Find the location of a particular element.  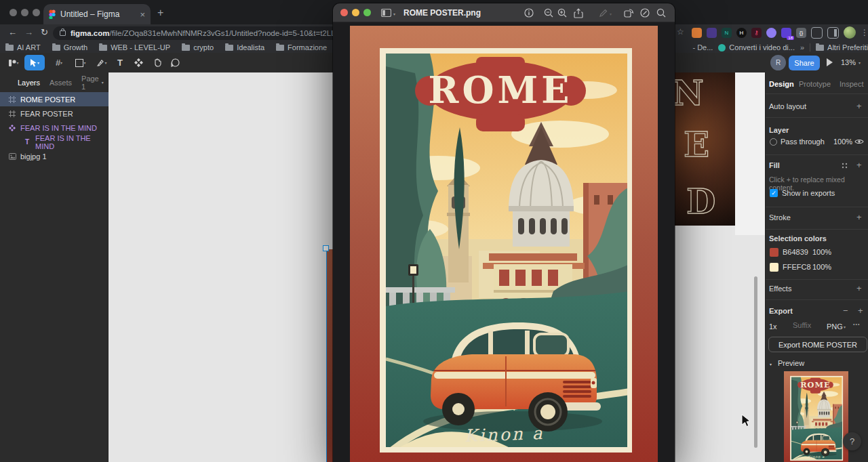

tab-assets: Assets is located at coordinates (61, 83).